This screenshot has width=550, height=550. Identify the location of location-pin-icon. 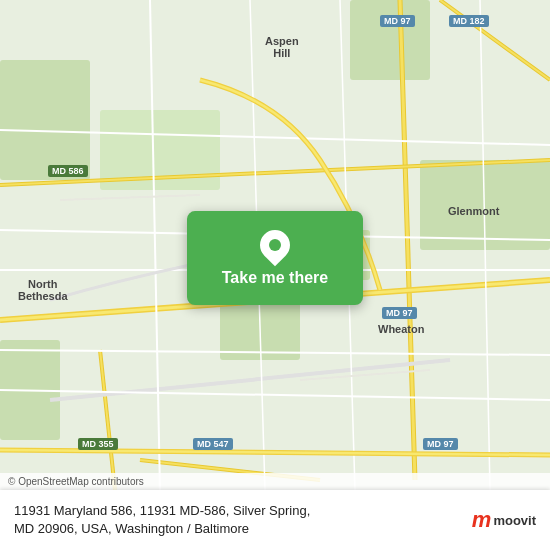
(275, 245).